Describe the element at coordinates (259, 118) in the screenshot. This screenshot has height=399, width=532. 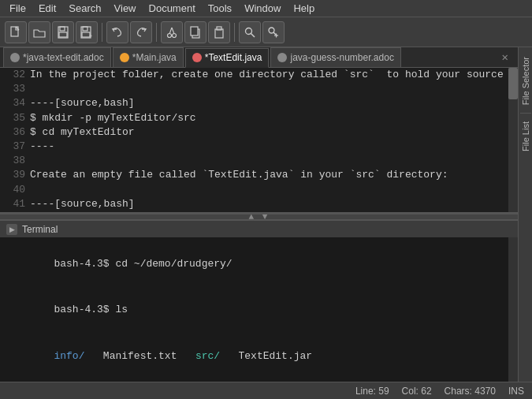
I see `table-row: 35$ mkdir -p myTextEditor/src` at that location.